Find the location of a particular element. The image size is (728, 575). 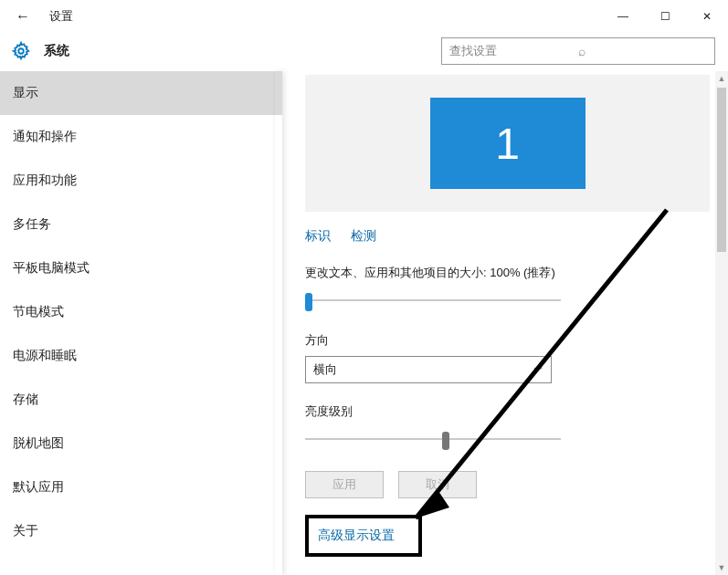

scale-slider is located at coordinates (433, 301).